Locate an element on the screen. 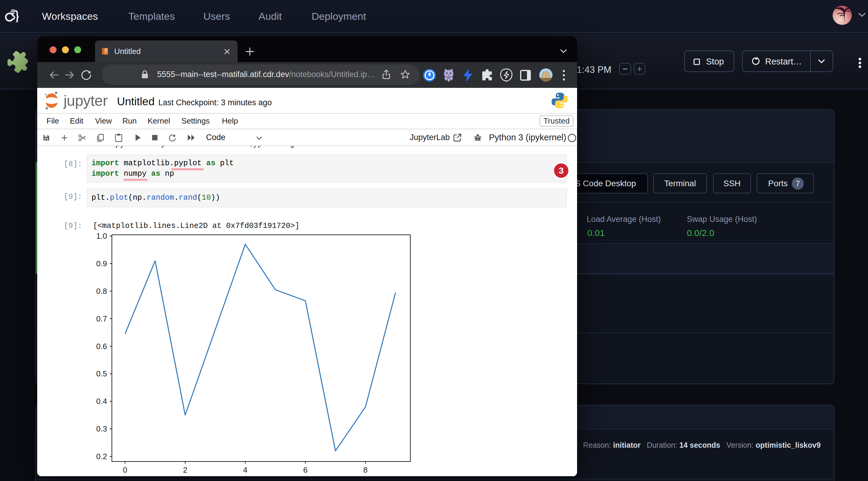 The image size is (868, 481). svg-text: 0.5 is located at coordinates (102, 374).